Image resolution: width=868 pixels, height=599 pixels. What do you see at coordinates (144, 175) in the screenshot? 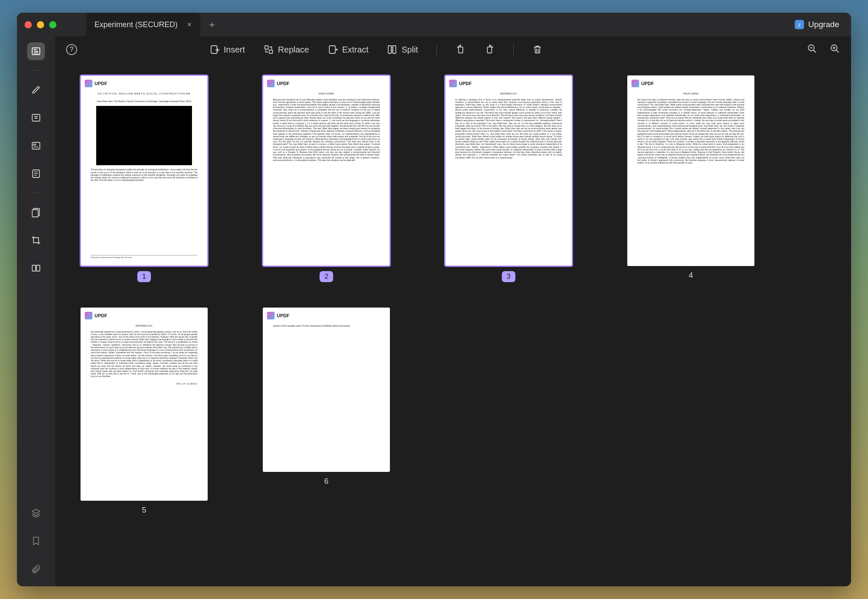
I see `doc-p1-text: The precepts of ontological emergence im…` at bounding box center [144, 175].